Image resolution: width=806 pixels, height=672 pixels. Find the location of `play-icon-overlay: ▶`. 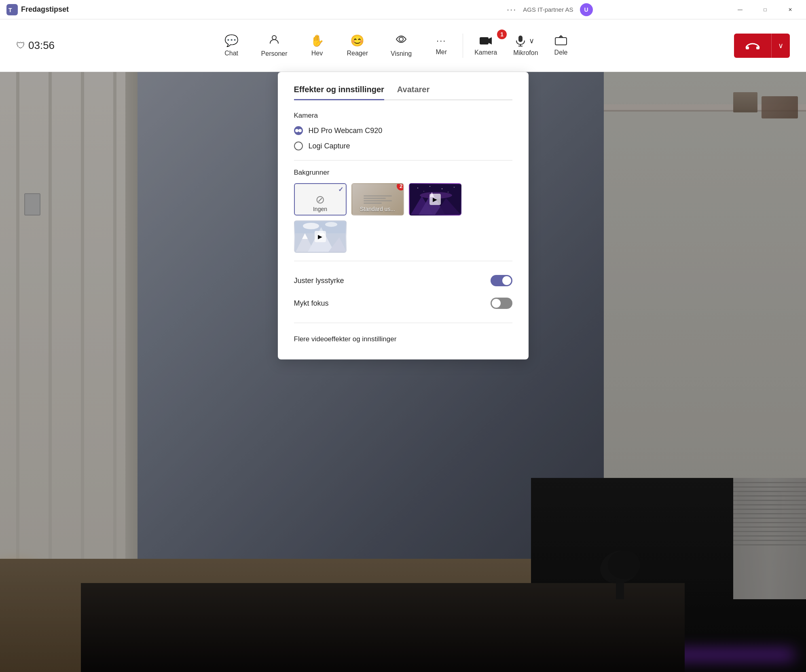

play-icon-overlay: ▶ is located at coordinates (435, 199).